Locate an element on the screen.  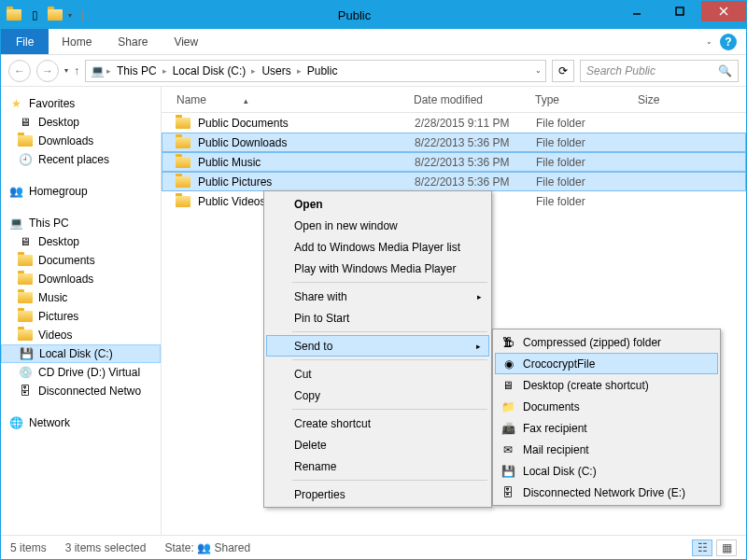
breadcrumb-dropdown-icon: ⌄ is located at coordinates (538, 71).